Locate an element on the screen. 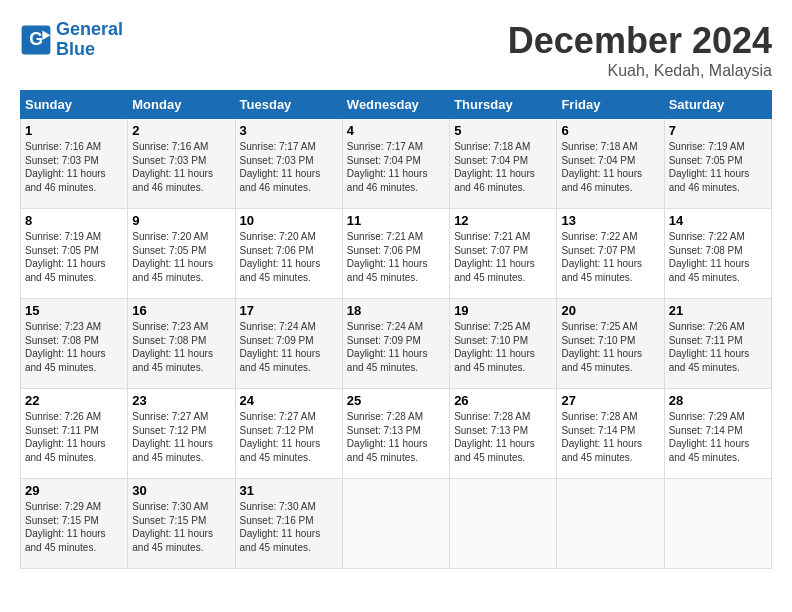  calendar-cell: 7 Sunrise: 7:19 AM Sunset: 7:05 PM Dayli… is located at coordinates (718, 164).